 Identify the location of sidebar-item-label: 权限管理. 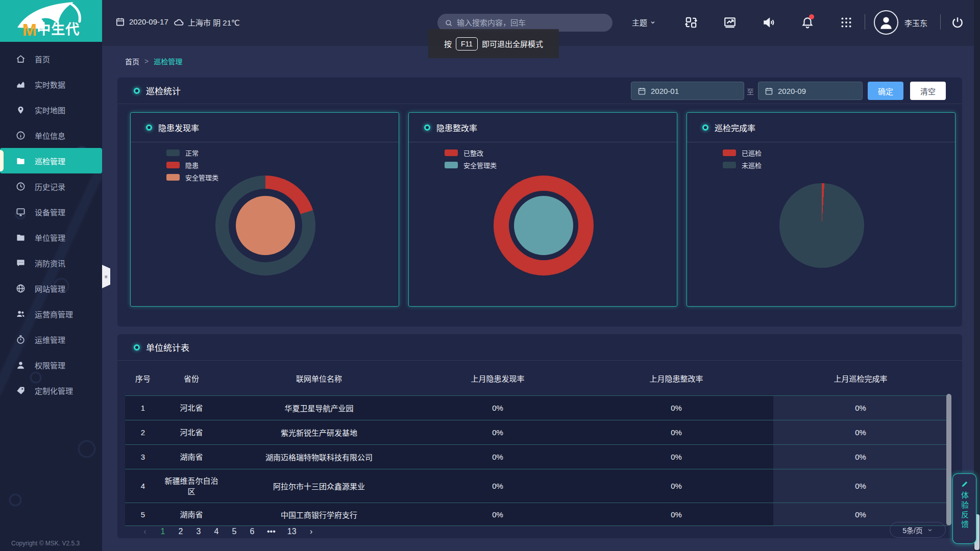
(50, 365).